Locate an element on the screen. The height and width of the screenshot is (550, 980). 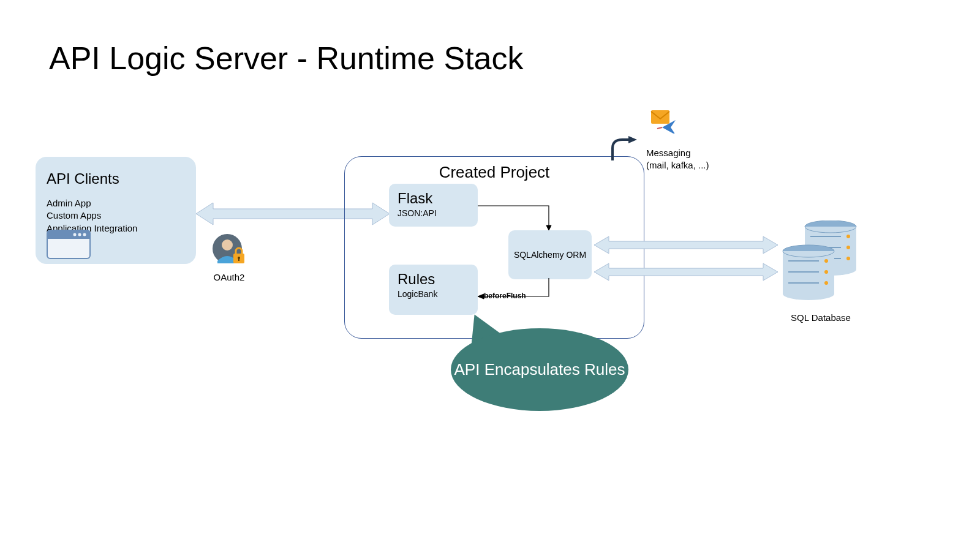
browser-window-icon is located at coordinates (69, 244).